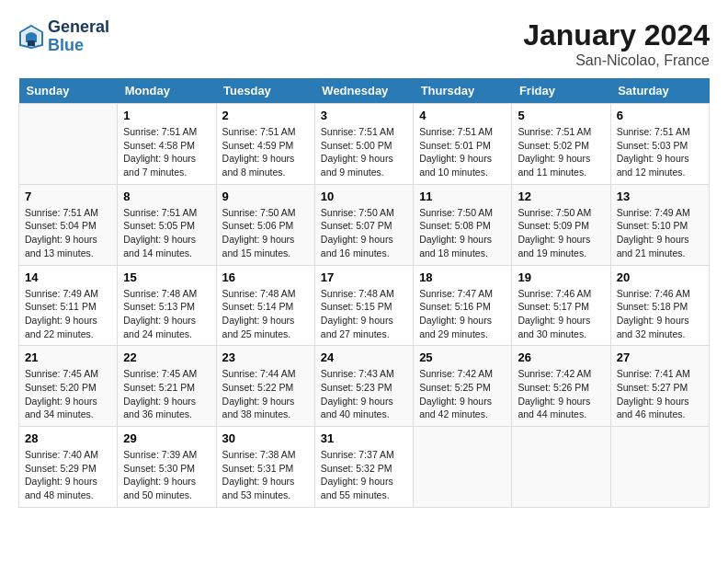 This screenshot has height=563, width=728. What do you see at coordinates (462, 116) in the screenshot?
I see `day-number: 4` at bounding box center [462, 116].